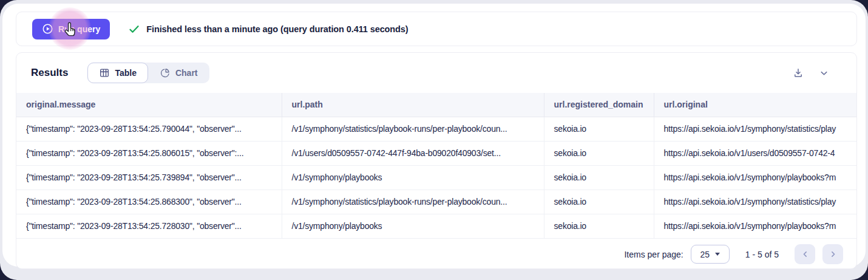 The image size is (868, 280). What do you see at coordinates (413, 153) in the screenshot?
I see `cell-path: /v1/users/d0509557-0742-447f-94ba-b09020…` at bounding box center [413, 153].